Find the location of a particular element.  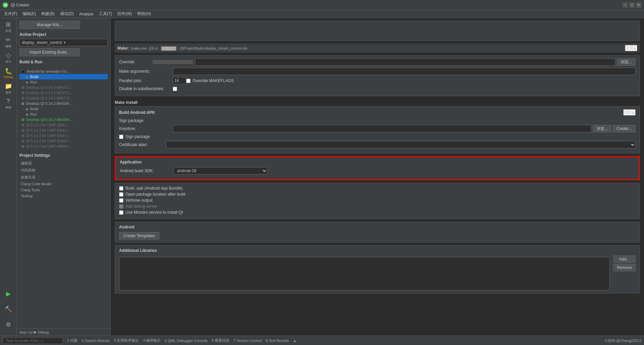

menu-build: 构建(B) is located at coordinates (48, 14).